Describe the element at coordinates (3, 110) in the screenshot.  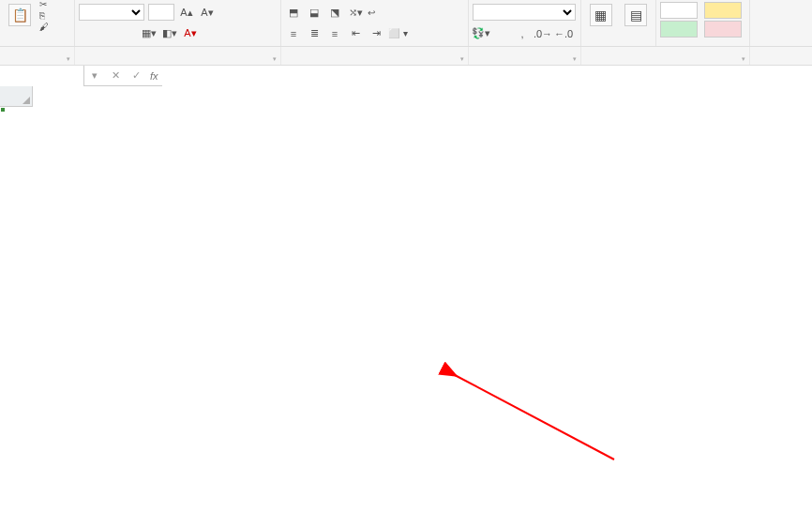
I see `fill-handle` at that location.